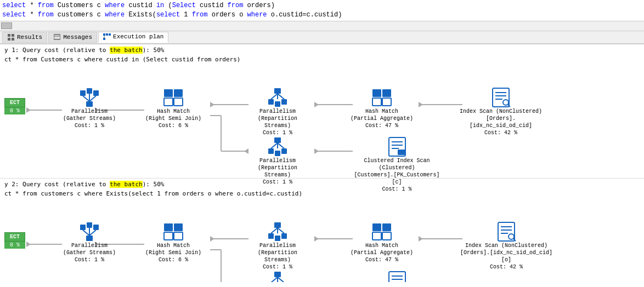 Image resolution: width=644 pixels, height=287 pixels. What do you see at coordinates (322, 5) in the screenshot?
I see `sql-line-1: select * from Customers c where custid i…` at bounding box center [322, 5].